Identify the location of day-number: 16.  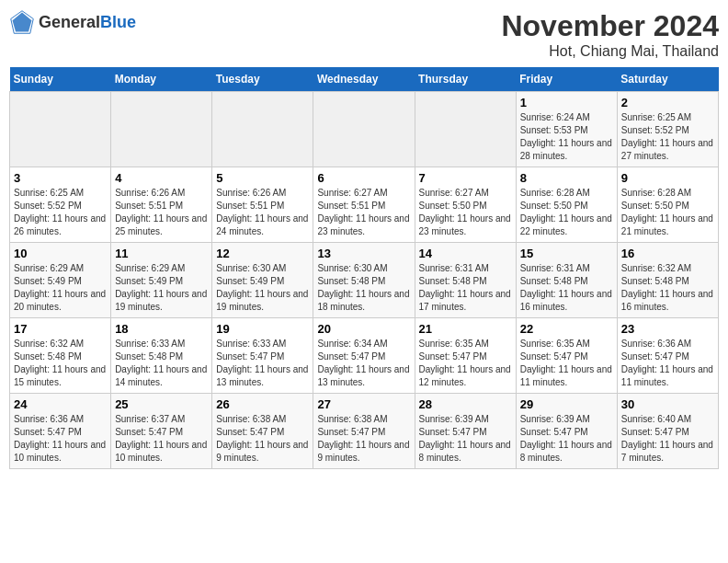
(667, 254).